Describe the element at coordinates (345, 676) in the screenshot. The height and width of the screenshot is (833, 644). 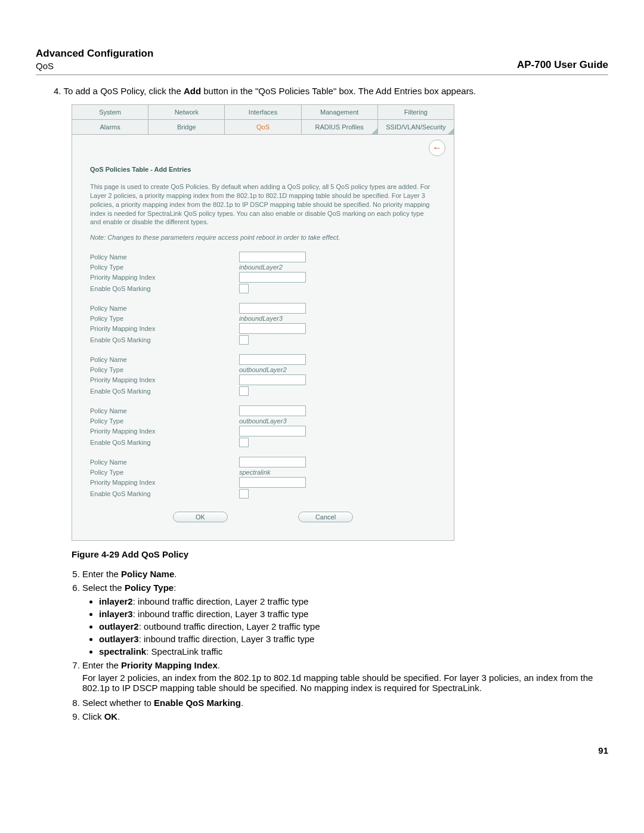
I see `step-7: Enter the Priority Mapping Index. For la…` at that location.